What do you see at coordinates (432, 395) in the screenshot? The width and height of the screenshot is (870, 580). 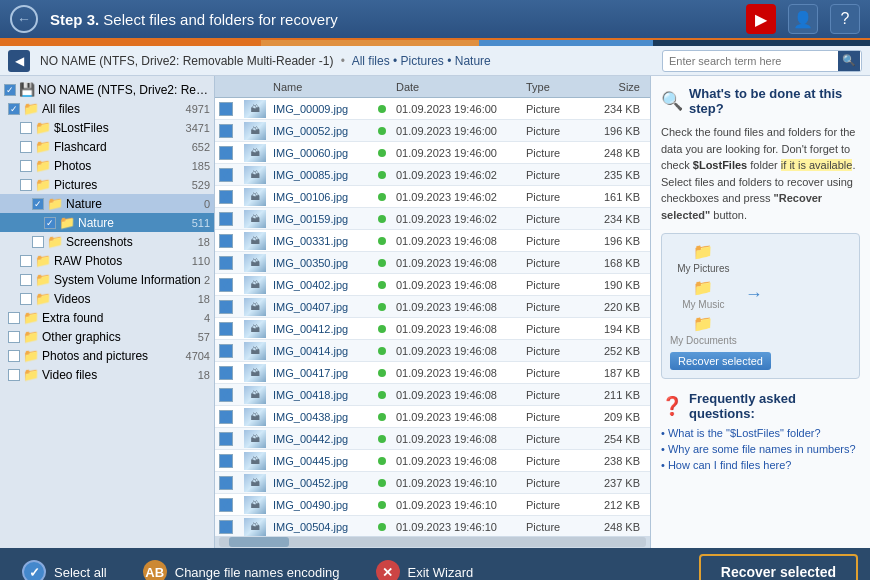 I see `file-row: ✓ 🏔 IMG_00418.jpg 01.09.2023 19:46:08 Pi…` at bounding box center [432, 395].